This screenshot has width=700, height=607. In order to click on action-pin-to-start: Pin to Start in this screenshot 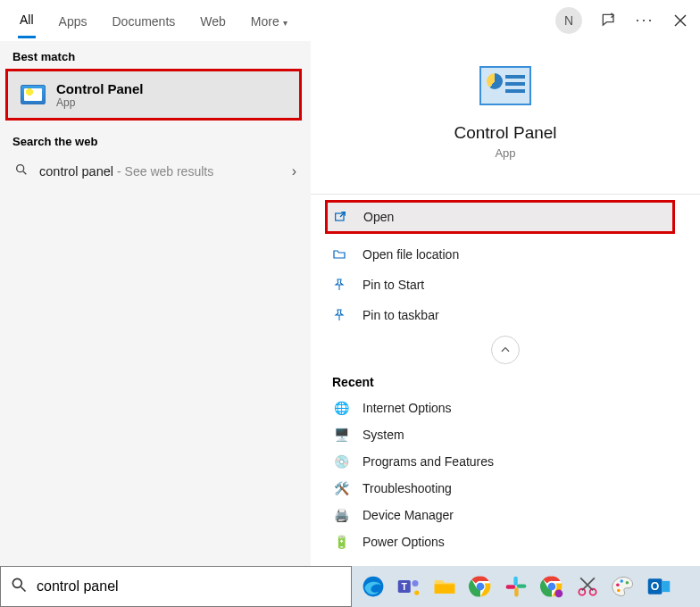, I will do `click(505, 285)`.